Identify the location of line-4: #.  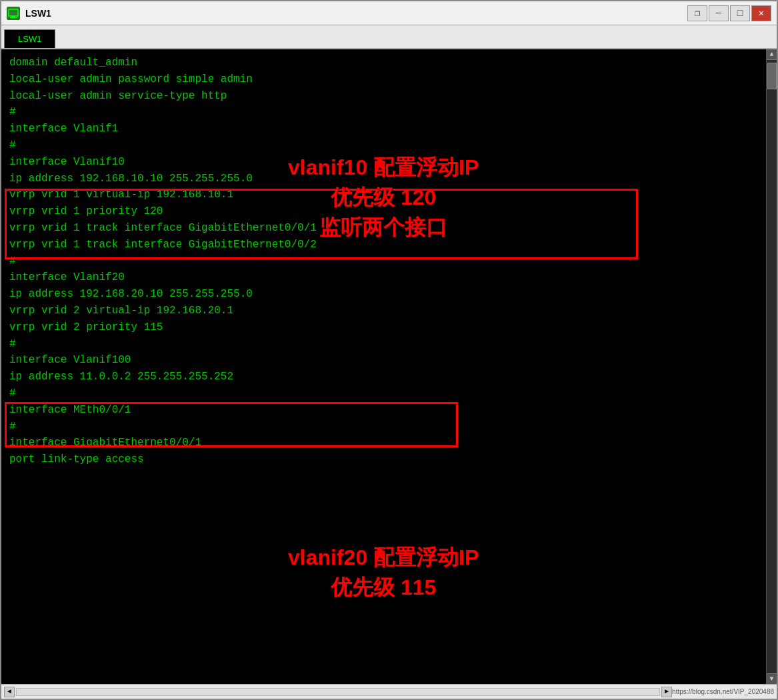
(384, 112).